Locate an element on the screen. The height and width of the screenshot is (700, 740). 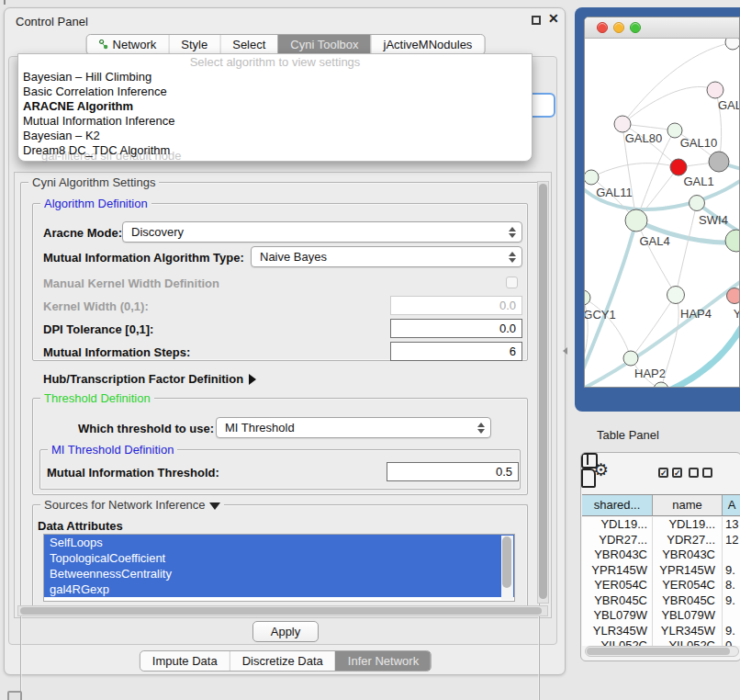
tab-network: Network is located at coordinates (129, 44).